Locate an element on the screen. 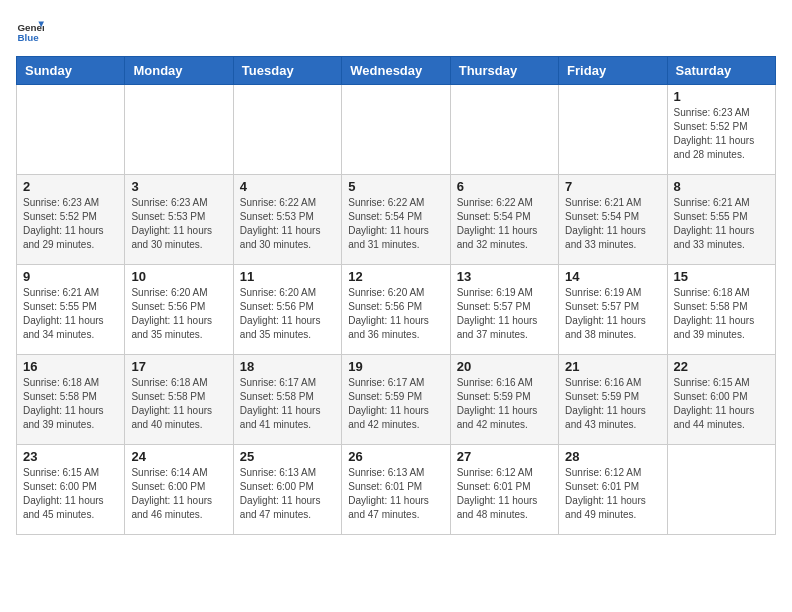 The image size is (792, 612). day-number: 14 is located at coordinates (612, 276).